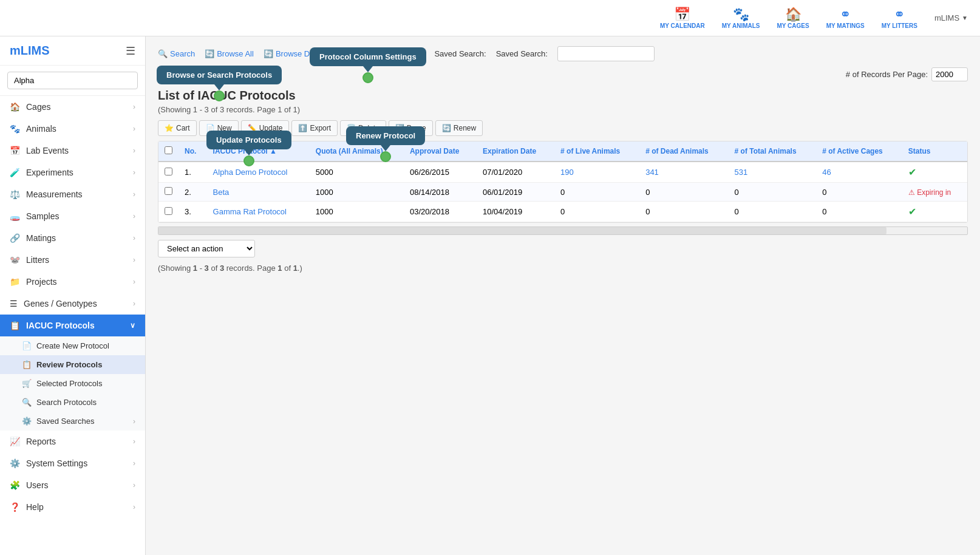 Image resolution: width=980 pixels, height=555 pixels. What do you see at coordinates (440, 152) in the screenshot?
I see `col-approval-date: Approval Date` at bounding box center [440, 152].